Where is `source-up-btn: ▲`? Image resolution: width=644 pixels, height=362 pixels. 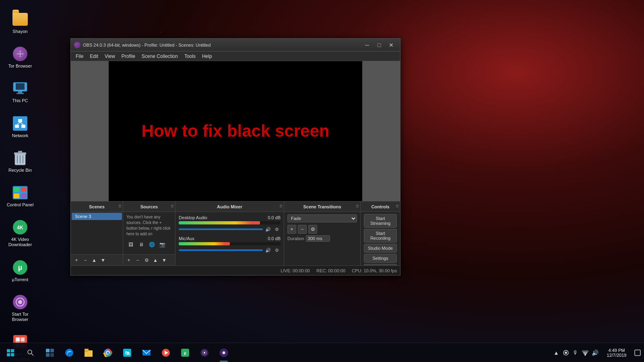 source-up-btn: ▲ is located at coordinates (155, 260).